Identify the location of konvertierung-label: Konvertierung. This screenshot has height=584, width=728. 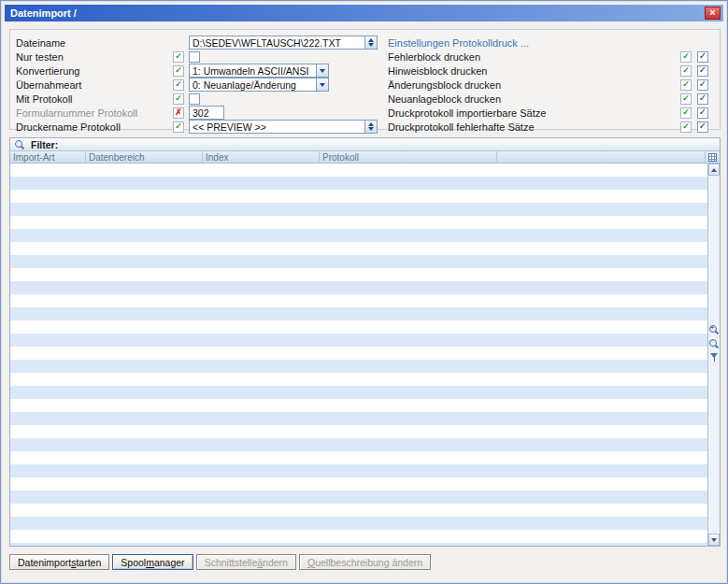
(94, 71).